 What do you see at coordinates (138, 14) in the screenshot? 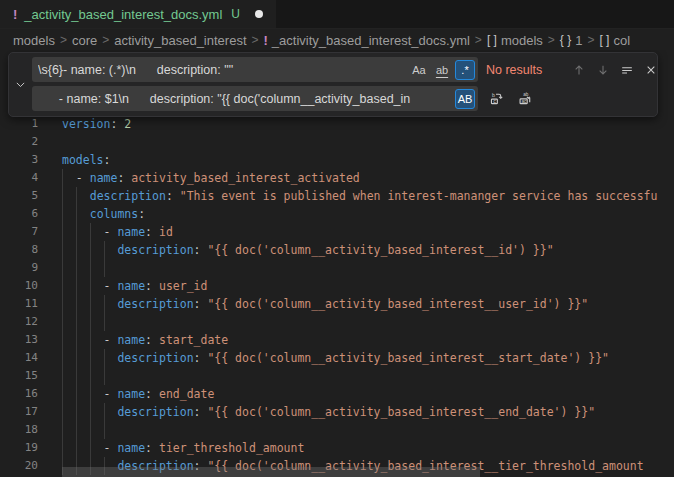
I see `tab-activity-docs: ! _activity_based_interest_docs.yml U` at bounding box center [138, 14].